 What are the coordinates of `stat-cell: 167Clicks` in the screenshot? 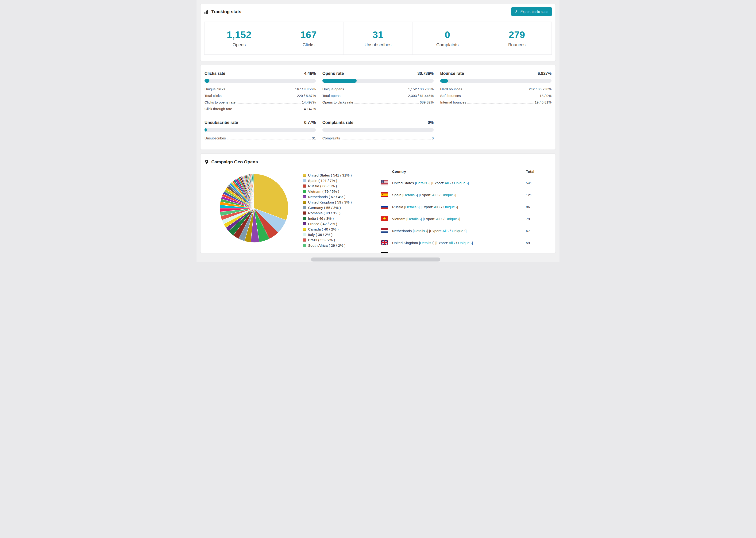 It's located at (309, 38).